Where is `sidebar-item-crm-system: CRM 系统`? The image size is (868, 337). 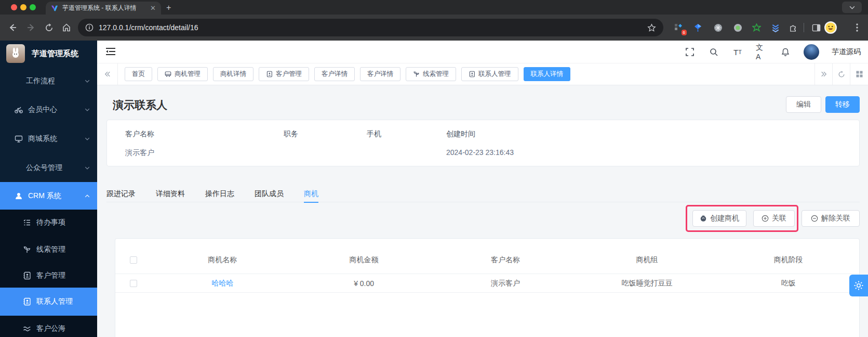 sidebar-item-crm-system: CRM 系统 is located at coordinates (49, 196).